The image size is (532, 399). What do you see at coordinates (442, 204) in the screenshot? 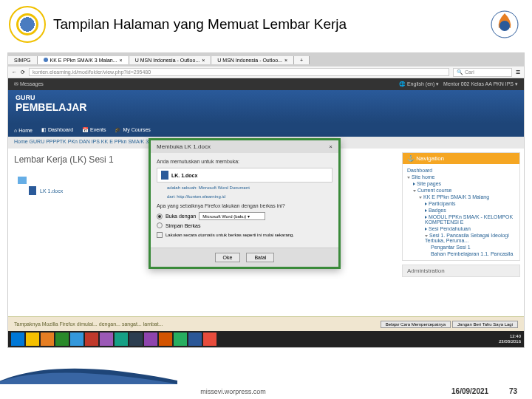
I see `nav-link: Participants` at bounding box center [442, 204].